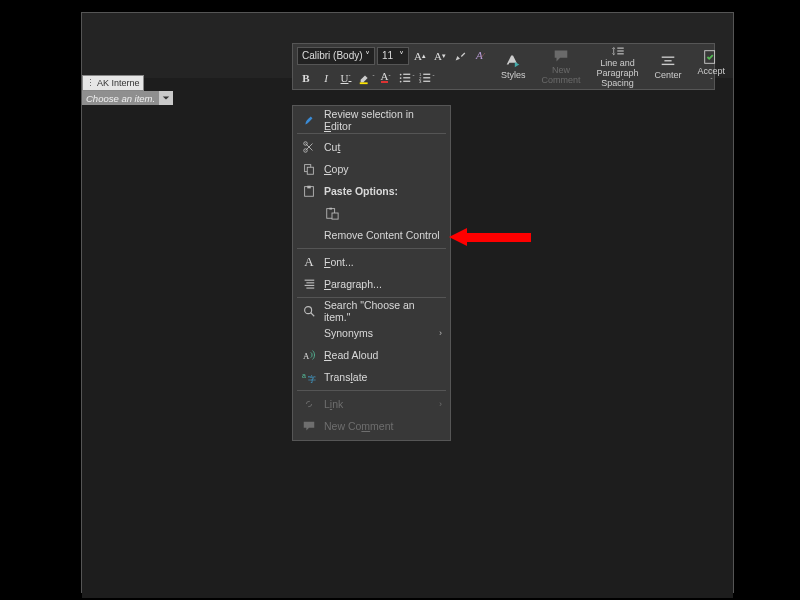  Describe the element at coordinates (562, 66) in the screenshot. I see `new-comment-button: New Comment` at that location.